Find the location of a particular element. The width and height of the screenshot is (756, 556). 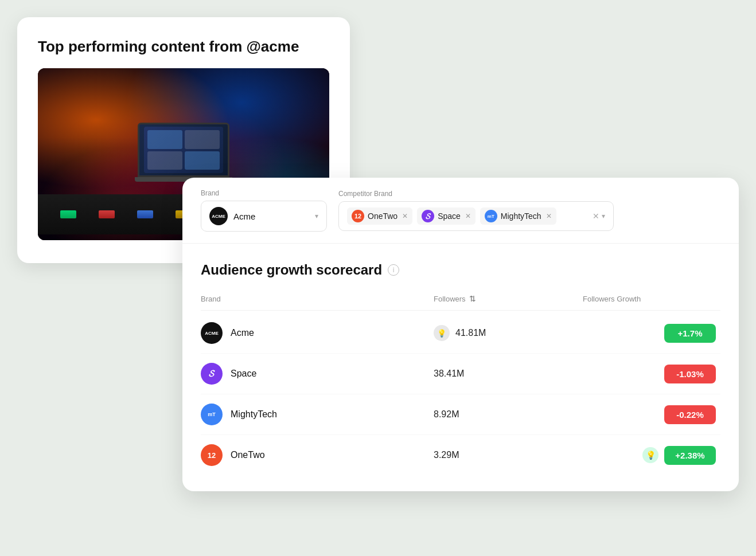

acme-growth-badge: +1.7% is located at coordinates (690, 334).